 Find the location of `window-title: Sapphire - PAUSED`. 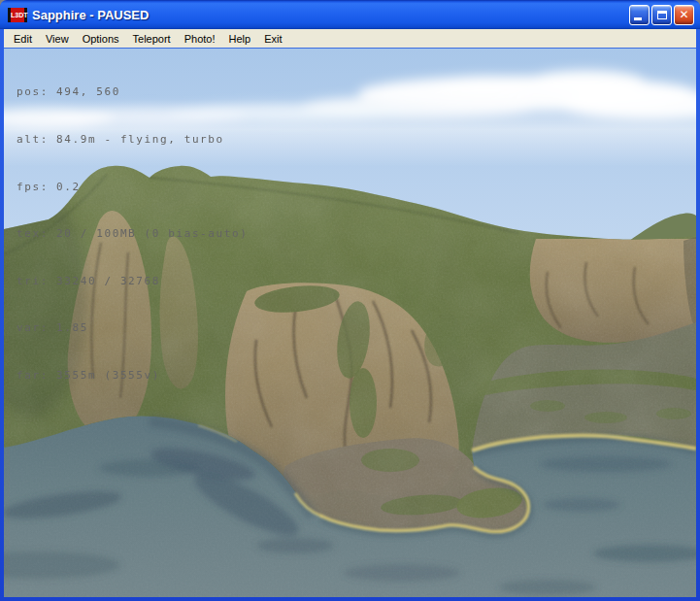

window-title: Sapphire - PAUSED is located at coordinates (330, 16).